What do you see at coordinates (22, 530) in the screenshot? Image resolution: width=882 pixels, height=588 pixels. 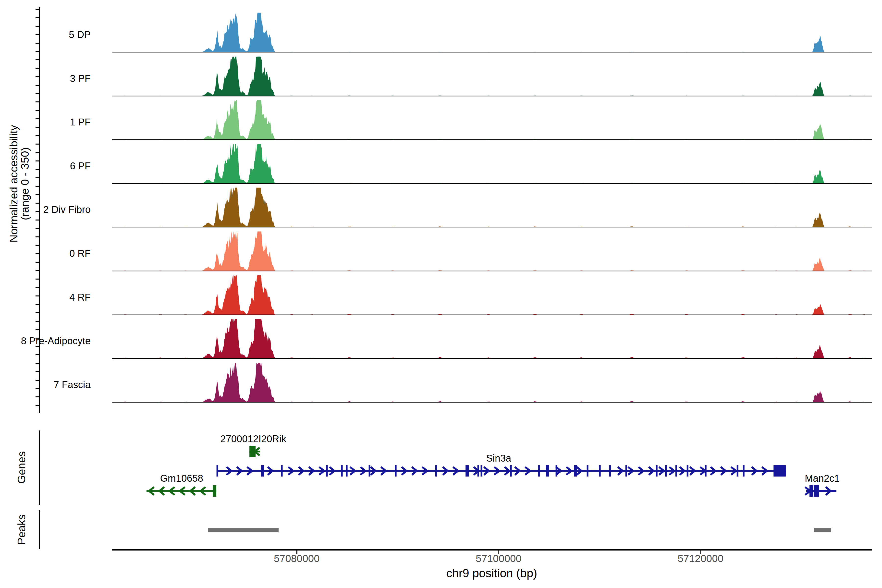 I see `peaks-section-label: Peaks` at bounding box center [22, 530].